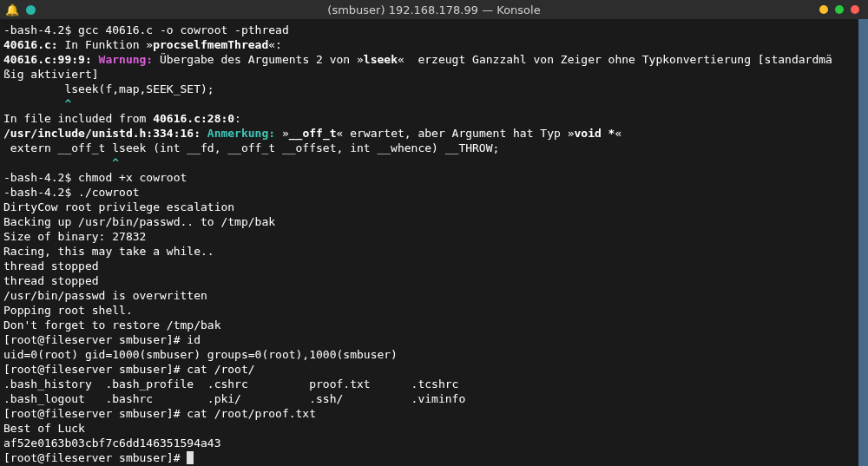 The image size is (868, 466). I want to click on terminal-text: uid=0(root) gid=1000(smbuser) groups=0(r…, so click(201, 354).